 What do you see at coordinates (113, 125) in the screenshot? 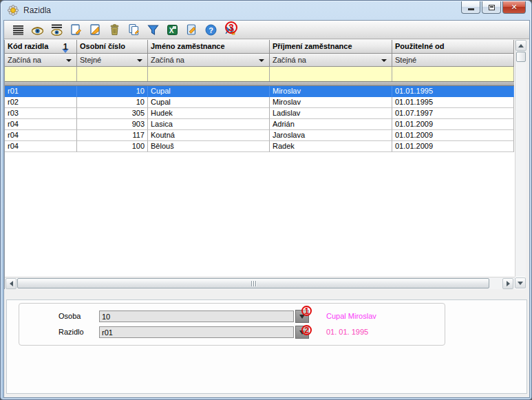
I see `cell-osobni-cislo: 903` at bounding box center [113, 125].